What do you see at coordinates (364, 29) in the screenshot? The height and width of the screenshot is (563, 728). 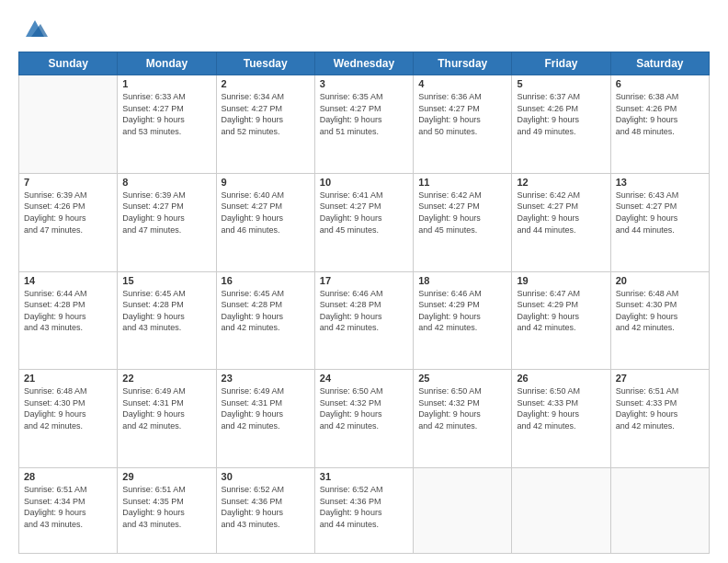 I see `header` at bounding box center [364, 29].